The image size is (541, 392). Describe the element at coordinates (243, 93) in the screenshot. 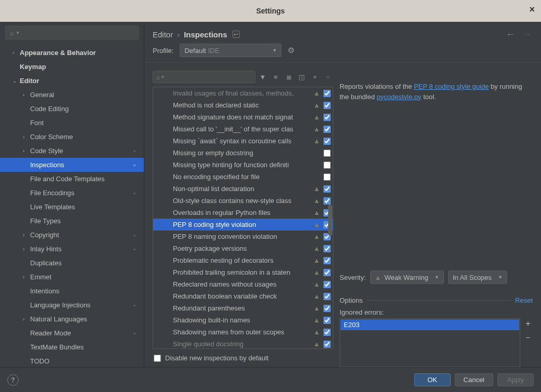

I see `inspection-row: Invalid usages of final classes, methods…` at that location.